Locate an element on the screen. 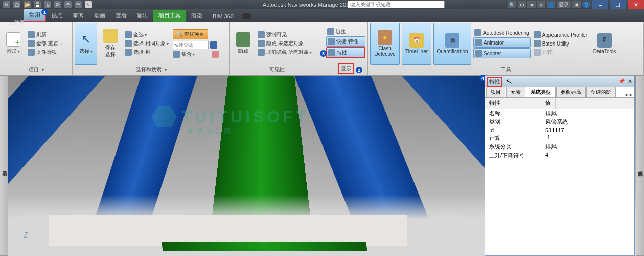 The width and height of the screenshot is (644, 256). datatools-button: 🗄 DataTools is located at coordinates (605, 44).